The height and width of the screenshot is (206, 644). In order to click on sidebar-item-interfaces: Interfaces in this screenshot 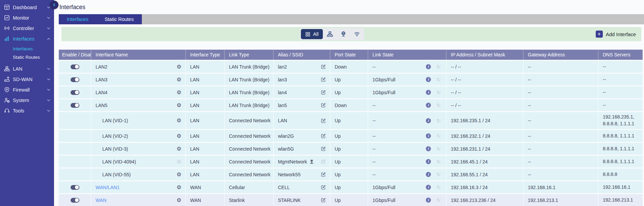, I will do `click(27, 38)`.